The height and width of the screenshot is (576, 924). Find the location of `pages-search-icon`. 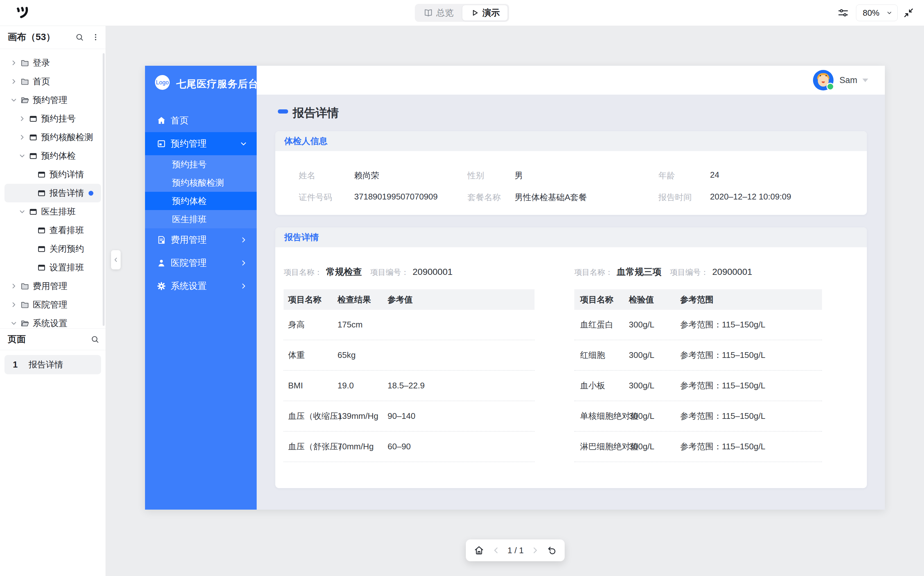

pages-search-icon is located at coordinates (95, 339).